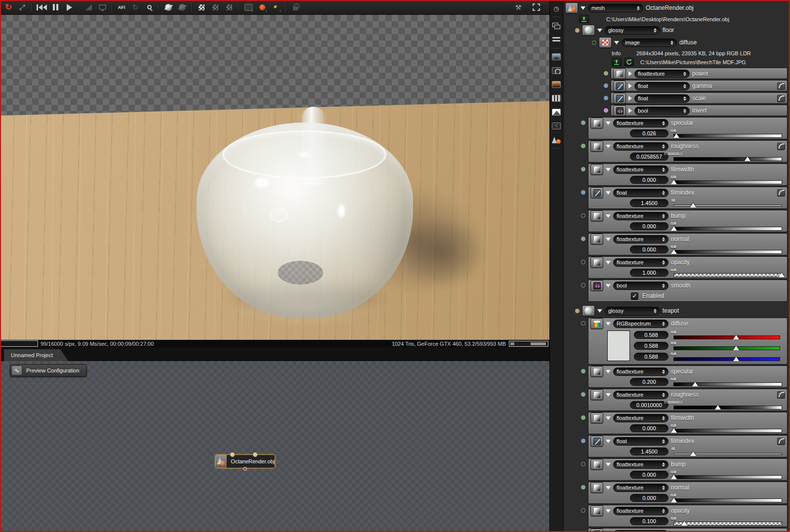  I want to click on strip-histogram-button, so click(556, 112).